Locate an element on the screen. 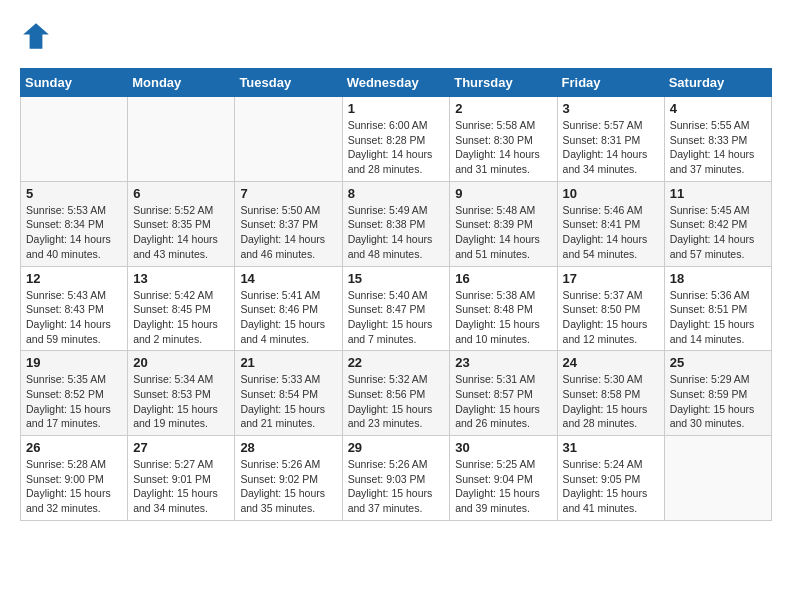 Image resolution: width=792 pixels, height=612 pixels. calendar-cell: 5Sunrise: 5:53 AM Sunset: 8:34 PM Daylig… is located at coordinates (74, 224).